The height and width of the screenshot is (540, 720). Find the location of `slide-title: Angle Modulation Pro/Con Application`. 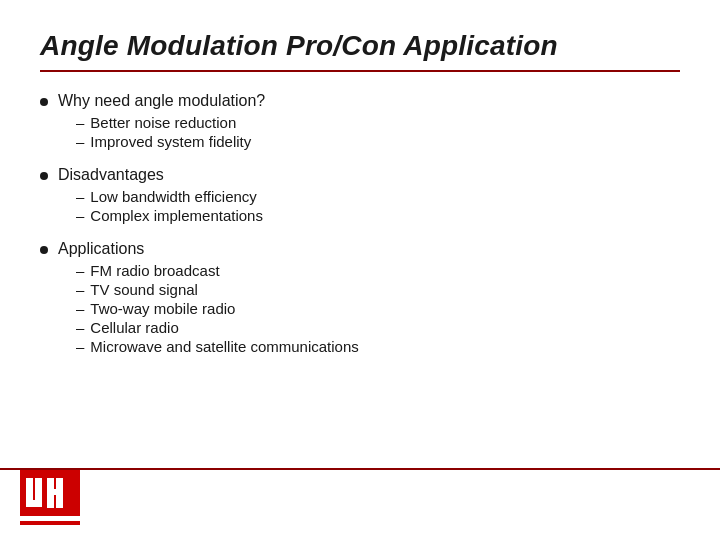

slide-title: Angle Modulation Pro/Con Application is located at coordinates (360, 46).